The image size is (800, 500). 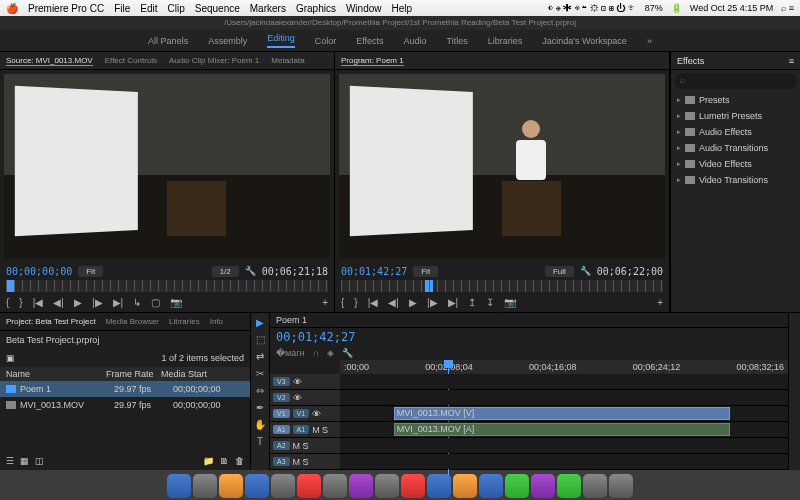 I want to click on dock-premiere, so click(x=543, y=486).